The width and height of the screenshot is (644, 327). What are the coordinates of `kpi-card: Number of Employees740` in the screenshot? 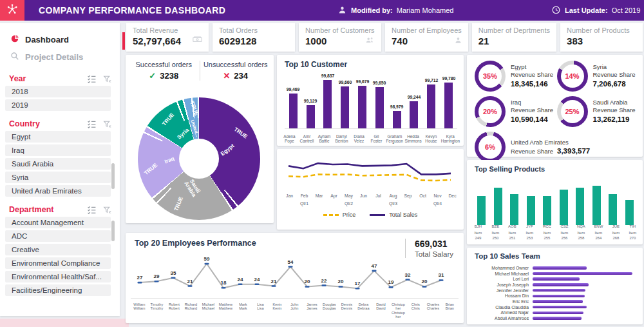 It's located at (426, 37).